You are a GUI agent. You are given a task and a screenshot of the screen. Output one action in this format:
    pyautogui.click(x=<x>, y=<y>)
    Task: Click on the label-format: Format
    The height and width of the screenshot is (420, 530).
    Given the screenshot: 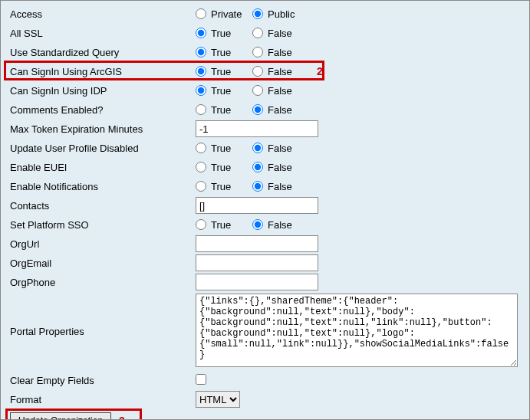 What is the action you would take?
    pyautogui.click(x=103, y=400)
    